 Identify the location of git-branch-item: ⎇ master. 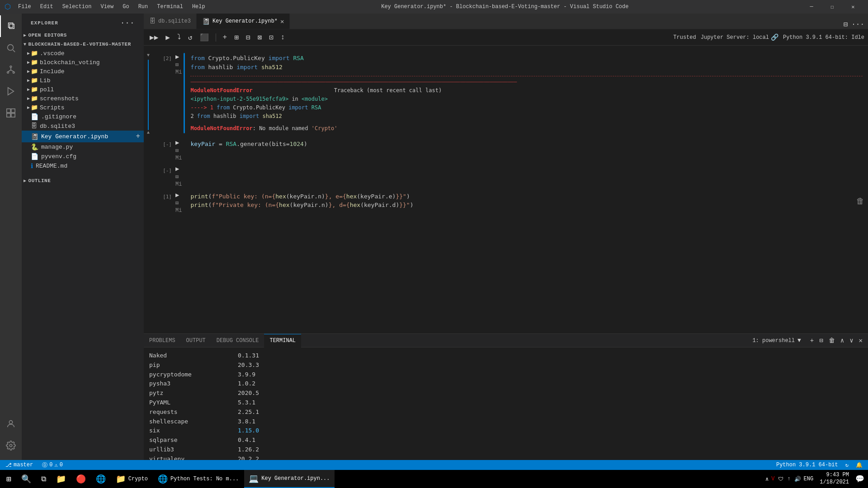
(19, 465).